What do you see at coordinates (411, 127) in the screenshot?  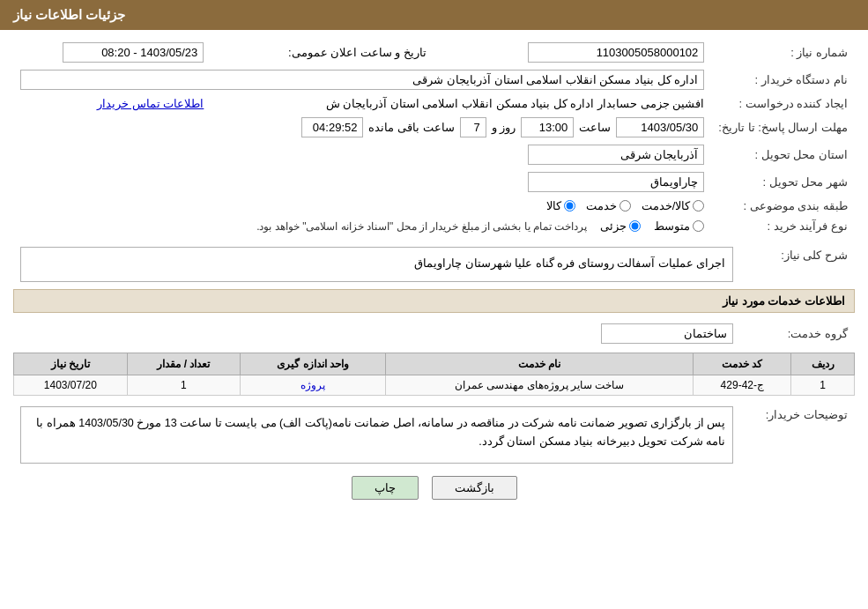 I see `deadline-remaining-label: ساعت باقی مانده` at bounding box center [411, 127].